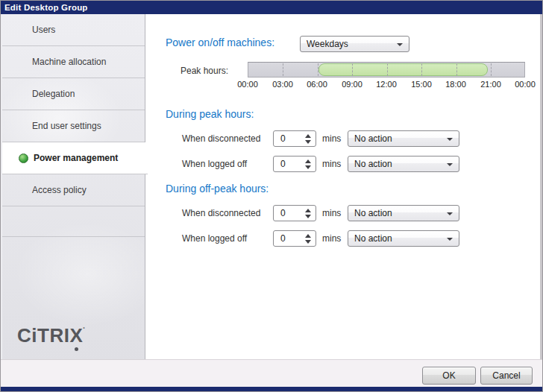 This screenshot has width=543, height=392. I want to click on offpeak-loggedoff-action-select: No action, so click(404, 238).